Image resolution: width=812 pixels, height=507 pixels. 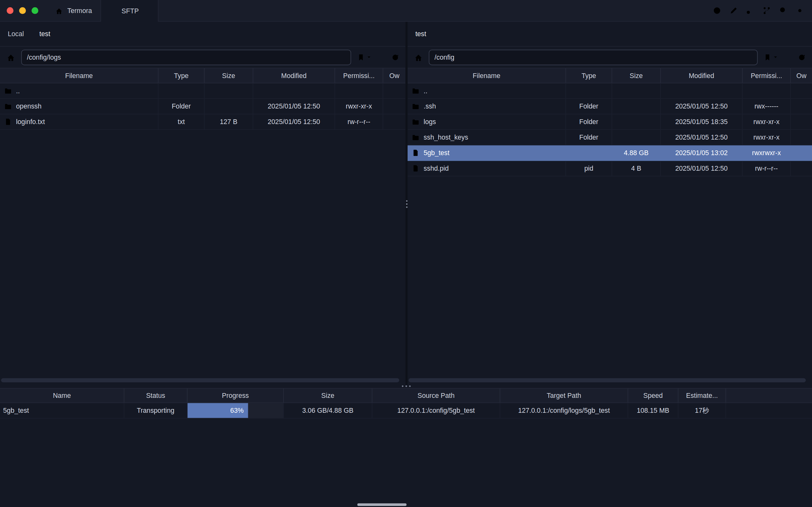 What do you see at coordinates (200, 380) in the screenshot?
I see `left-horizontal-scrollbar` at bounding box center [200, 380].